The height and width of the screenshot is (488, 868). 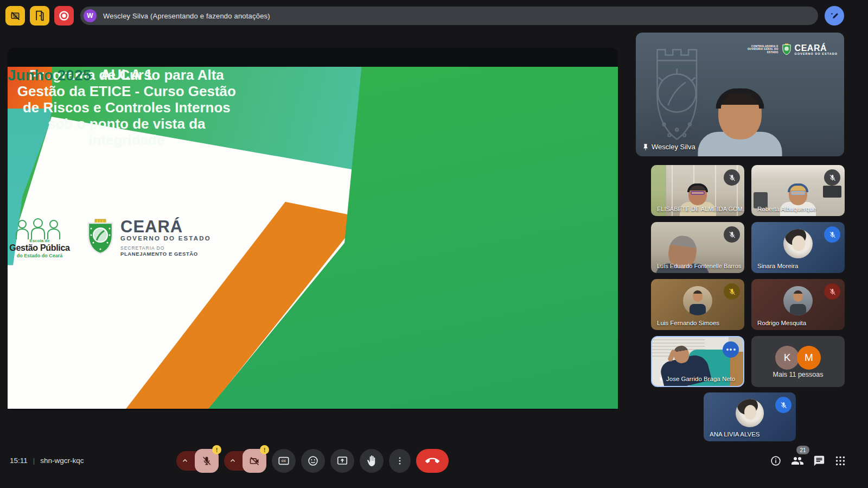 What do you see at coordinates (832, 192) in the screenshot?
I see `background-monitor` at bounding box center [832, 192].